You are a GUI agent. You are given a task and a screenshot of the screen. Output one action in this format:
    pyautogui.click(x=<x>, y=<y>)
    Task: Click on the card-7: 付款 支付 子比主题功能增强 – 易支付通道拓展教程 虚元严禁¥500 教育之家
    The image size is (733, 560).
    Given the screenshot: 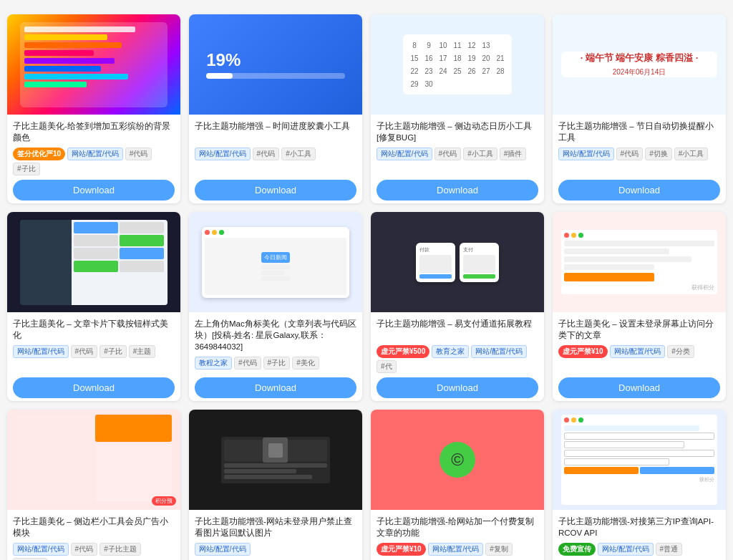 What is the action you would take?
    pyautogui.click(x=457, y=306)
    